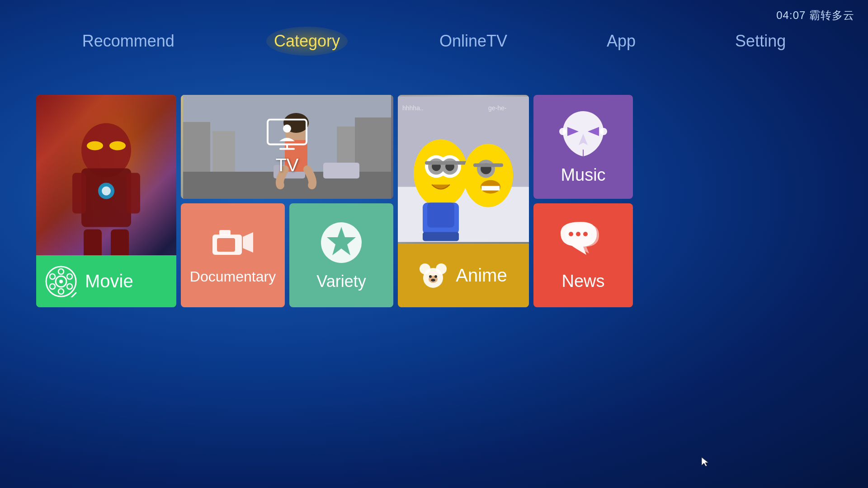 This screenshot has height=488, width=868. Describe the element at coordinates (463, 201) in the screenshot. I see `tile-anime: hhhha.. ge-he- Anime` at that location.